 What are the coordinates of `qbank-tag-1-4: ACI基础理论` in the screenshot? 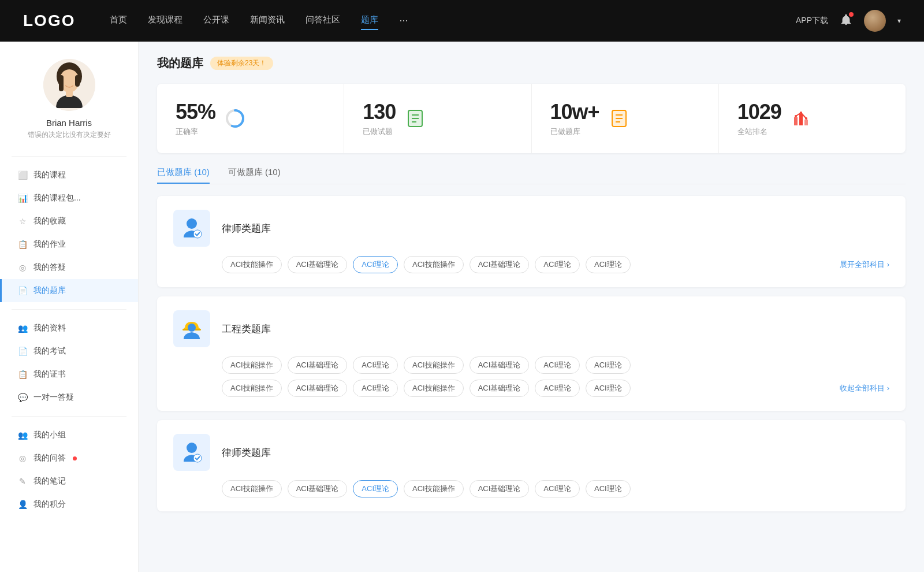 It's located at (500, 365).